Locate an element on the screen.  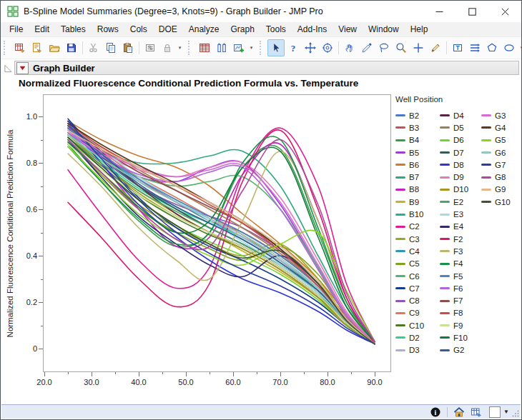
menu-item-file: File is located at coordinates (16, 29).